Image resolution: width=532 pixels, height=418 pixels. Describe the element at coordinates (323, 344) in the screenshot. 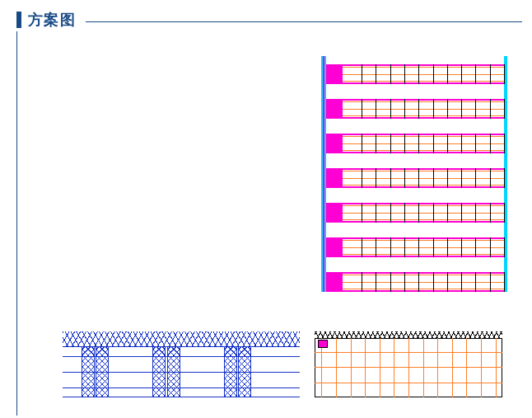

I see `equipment-icon` at that location.